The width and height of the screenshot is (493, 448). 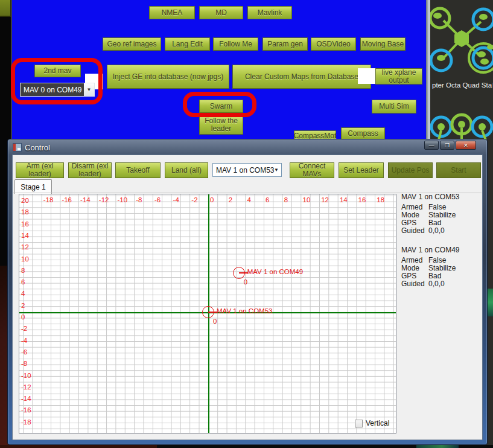 What do you see at coordinates (275, 272) in the screenshot?
I see `mav-marker-label: MAV 1 on COM49` at bounding box center [275, 272].